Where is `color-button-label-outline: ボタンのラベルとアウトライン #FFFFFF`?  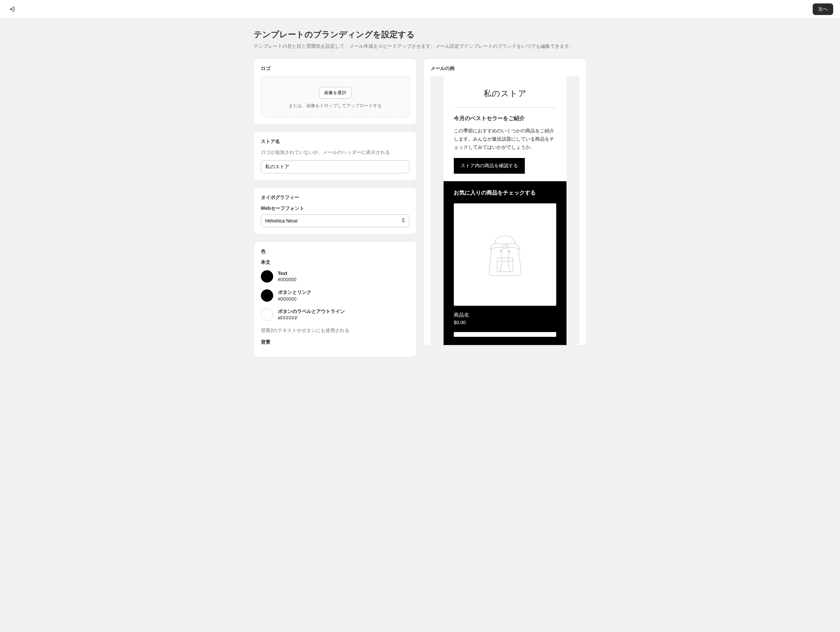
color-button-label-outline: ボタンのラベルとアウトライン #FFFFFF is located at coordinates (335, 315).